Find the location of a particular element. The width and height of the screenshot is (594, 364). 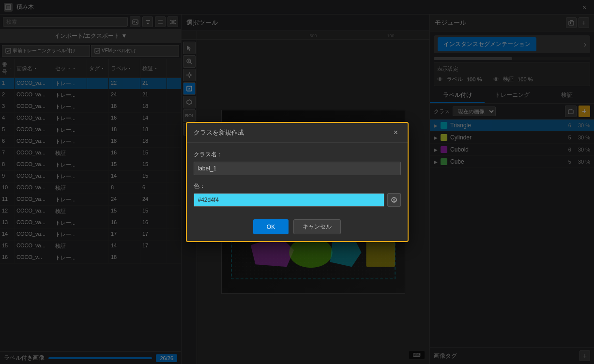

class-name-label: クラス名： is located at coordinates (297, 155).